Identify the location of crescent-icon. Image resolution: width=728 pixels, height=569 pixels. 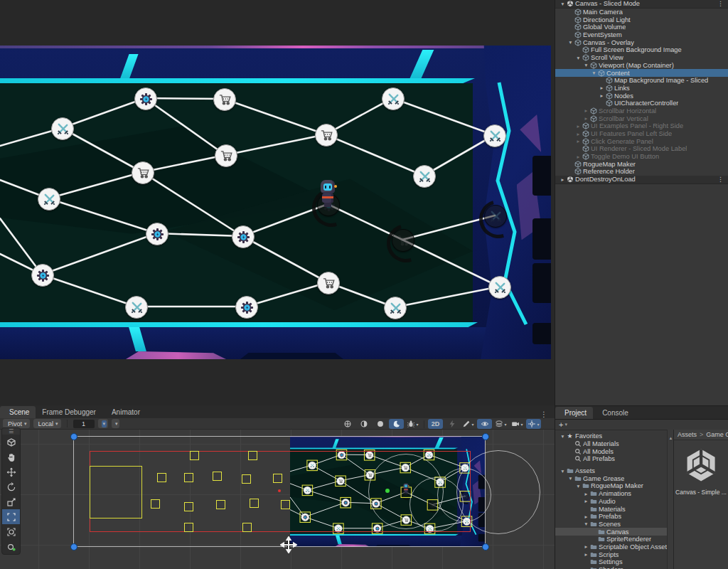
(397, 424).